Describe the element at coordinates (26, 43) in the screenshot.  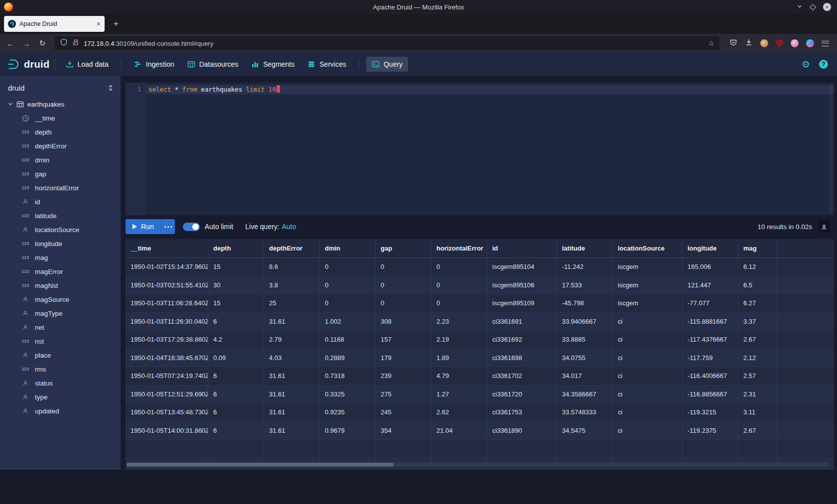
I see `forward-icon: →` at that location.